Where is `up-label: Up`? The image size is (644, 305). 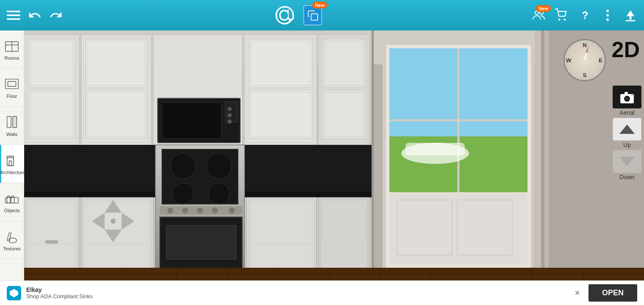
up-label: Up is located at coordinates (627, 145).